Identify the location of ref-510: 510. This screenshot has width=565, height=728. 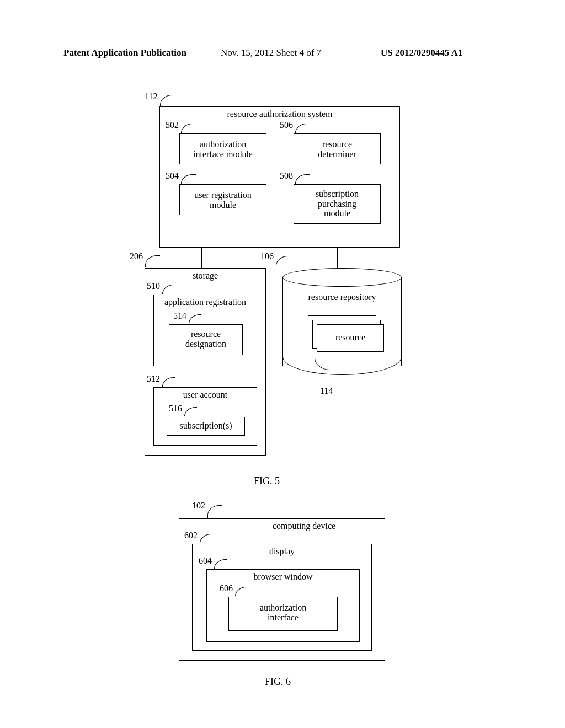
(153, 286).